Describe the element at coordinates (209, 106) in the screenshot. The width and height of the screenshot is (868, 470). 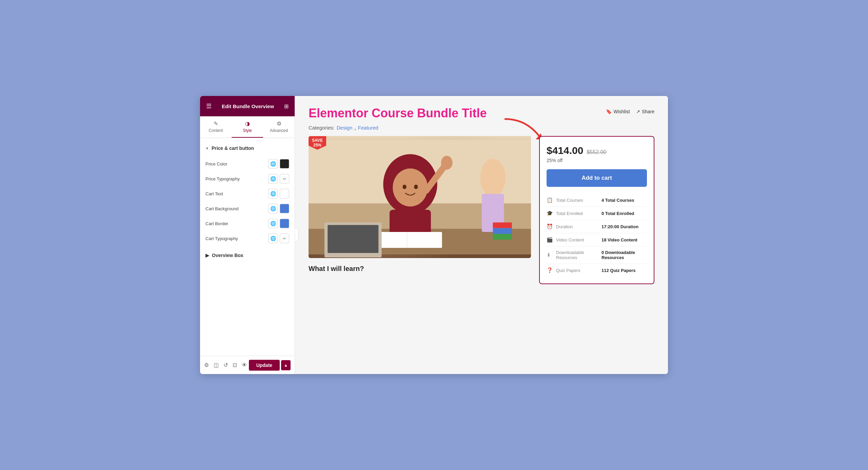
I see `hamburger-icon: ☰` at that location.